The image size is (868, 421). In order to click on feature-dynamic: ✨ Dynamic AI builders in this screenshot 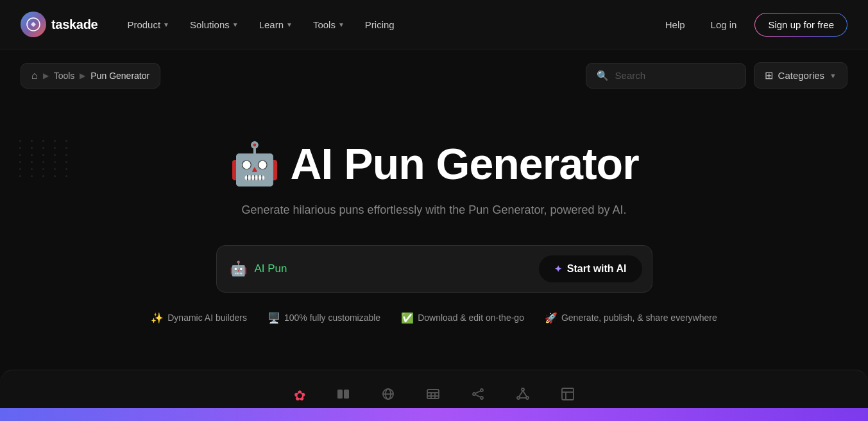, I will do `click(199, 318)`.